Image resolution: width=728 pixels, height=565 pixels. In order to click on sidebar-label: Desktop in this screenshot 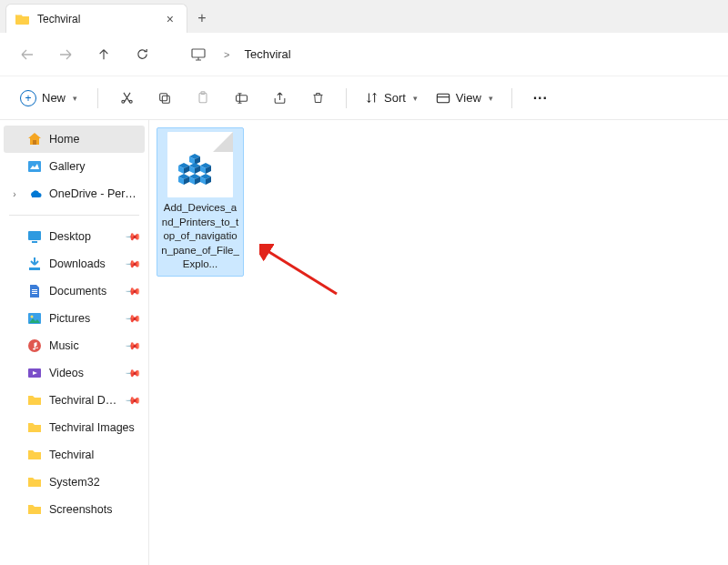, I will do `click(84, 237)`.